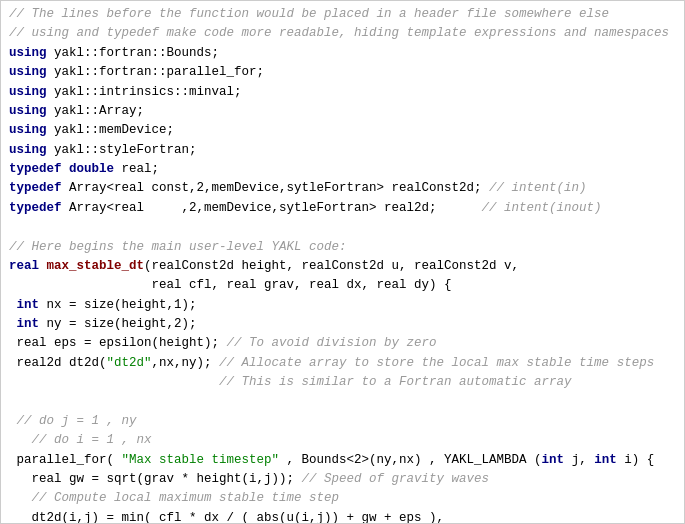 The width and height of the screenshot is (685, 524). I want to click on code-line-14: real max_stable_dt(realConst2d height, r…, so click(342, 266).